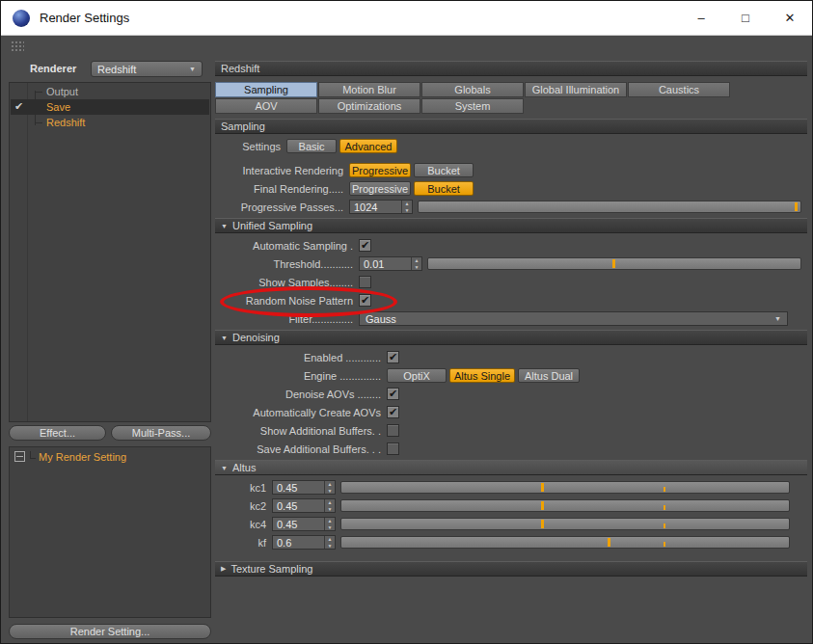 The image size is (813, 644). What do you see at coordinates (393, 430) in the screenshot?
I see `show-additional-buffers-checkbox: ✔` at bounding box center [393, 430].